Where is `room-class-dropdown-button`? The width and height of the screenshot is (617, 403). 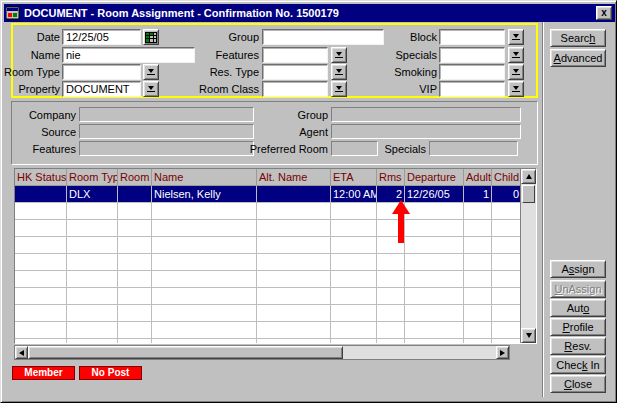 room-class-dropdown-button is located at coordinates (339, 89).